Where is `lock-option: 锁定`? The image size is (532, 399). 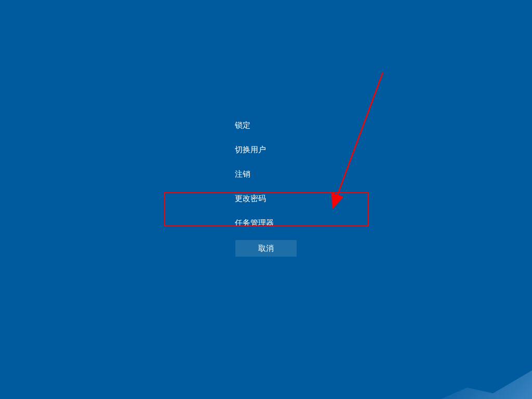
lock-option: 锁定 is located at coordinates (255, 126).